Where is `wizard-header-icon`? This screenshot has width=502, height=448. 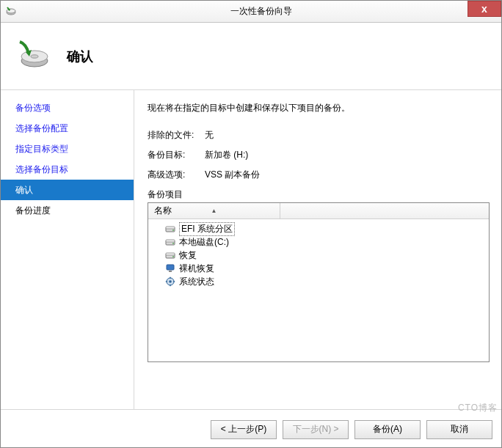
wizard-header-icon is located at coordinates (33, 56).